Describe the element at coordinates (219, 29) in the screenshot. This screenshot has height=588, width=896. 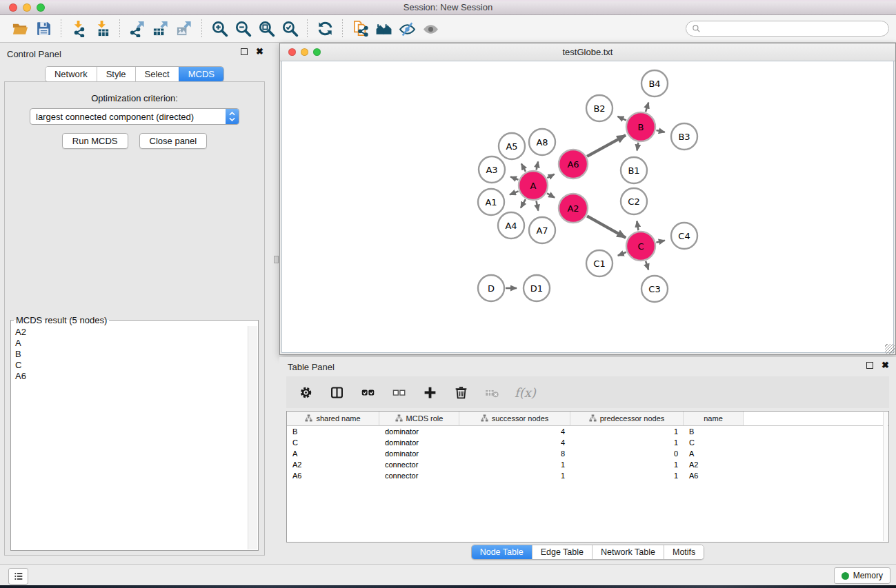
I see `zoom-in-button` at that location.